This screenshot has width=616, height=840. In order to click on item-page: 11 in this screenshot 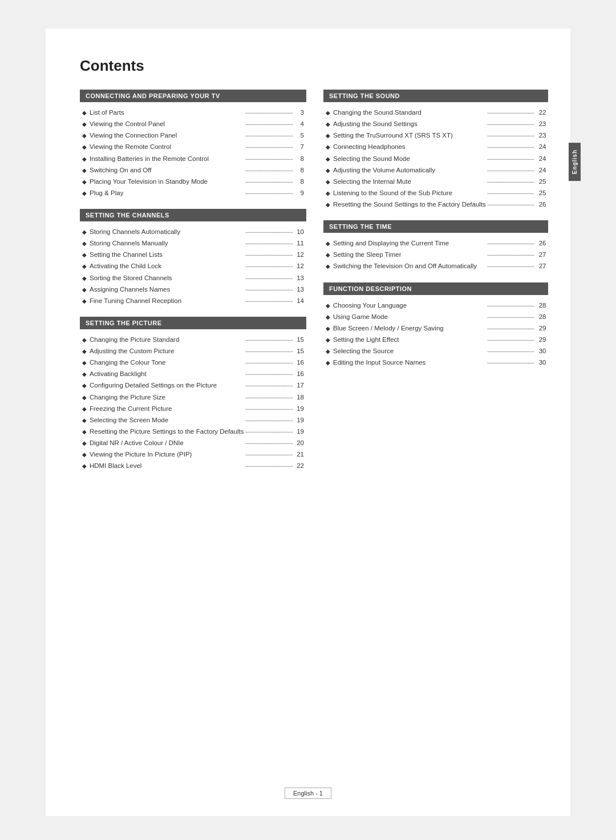, I will do `click(299, 243)`.